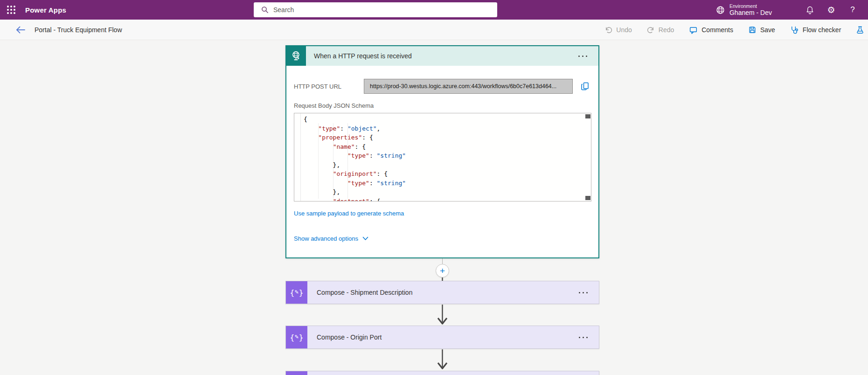  I want to click on action-card-compose-shipment-description: {✎} Compose - Shipment Description, so click(442, 292).